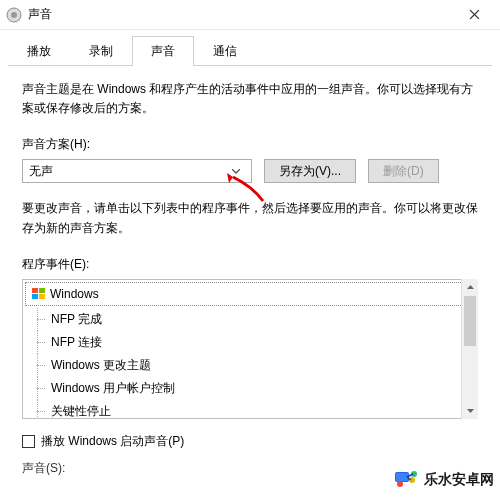 The height and width of the screenshot is (500, 500). Describe the element at coordinates (459, 480) in the screenshot. I see `watermark-text: 乐水安卓网` at that location.